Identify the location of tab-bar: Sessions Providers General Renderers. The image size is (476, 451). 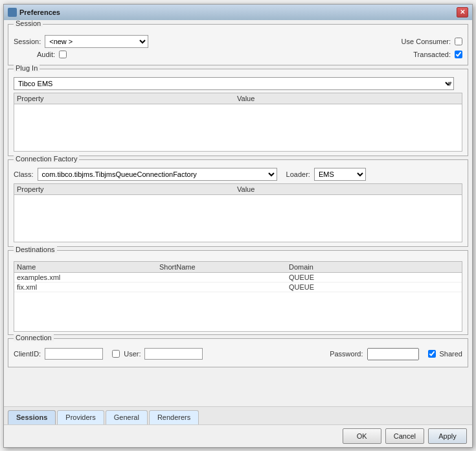
(238, 415).